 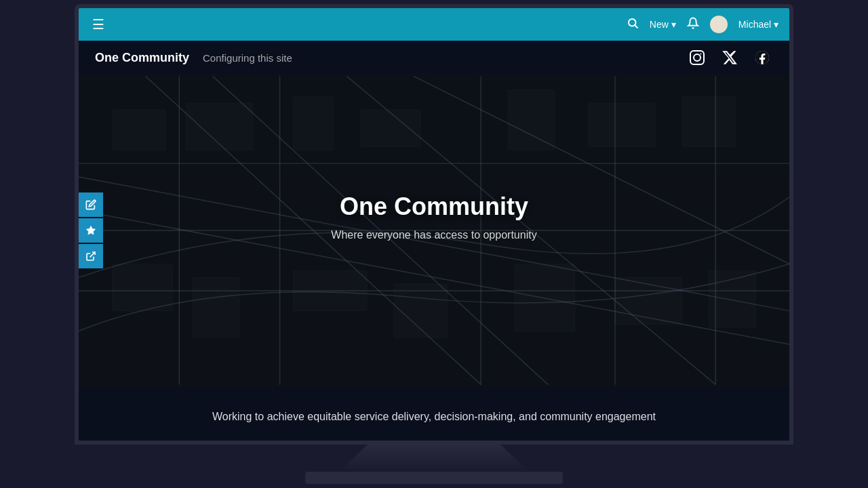 I want to click on favorite-tool-button, so click(x=91, y=230).